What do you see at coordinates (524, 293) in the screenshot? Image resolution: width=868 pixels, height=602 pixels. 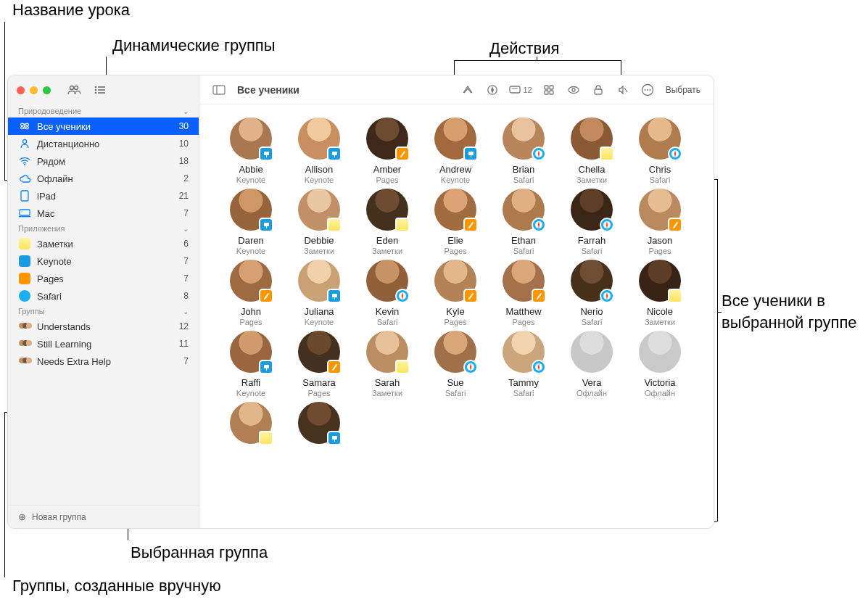 I see `student-cell: MatthewPages` at bounding box center [524, 293].